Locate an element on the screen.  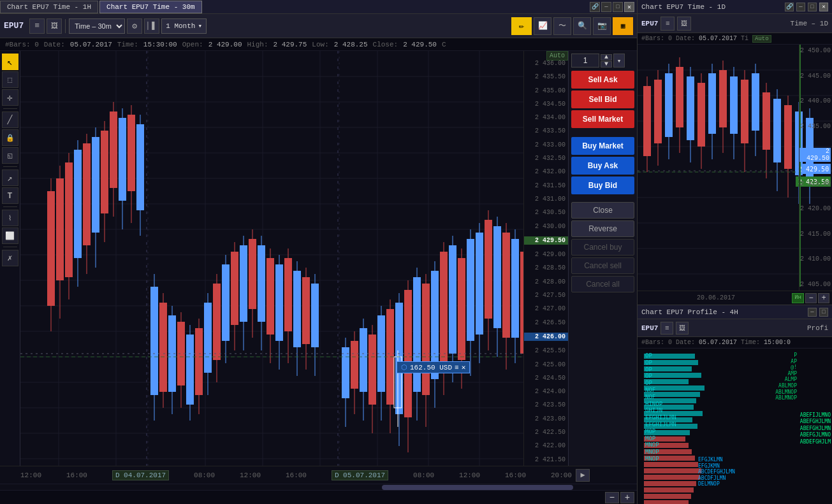
profile-text-area: OP OP OP OP OP NOF NOF HINOP GHIJN EFGHI… is located at coordinates (734, 426).